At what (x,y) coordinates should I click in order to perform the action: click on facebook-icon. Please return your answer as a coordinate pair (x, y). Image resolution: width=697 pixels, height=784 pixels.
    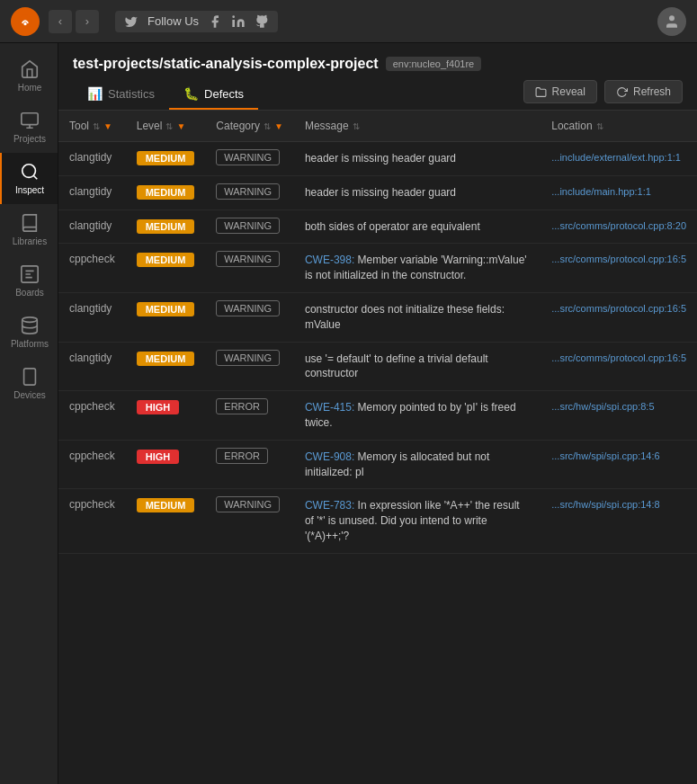
    Looking at the image, I should click on (215, 22).